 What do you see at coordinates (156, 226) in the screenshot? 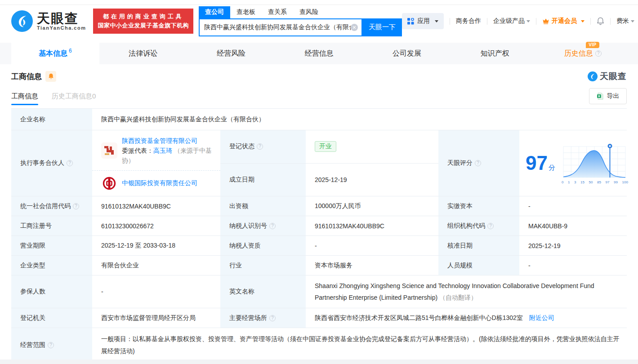
I see `reg-number-value: 610132300026672` at bounding box center [156, 226].